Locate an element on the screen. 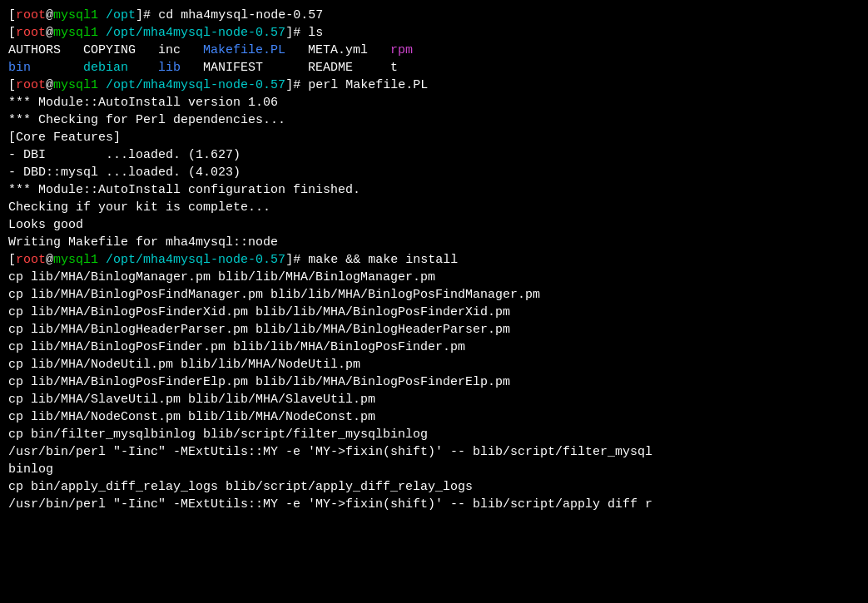  prompt-hash-5: # is located at coordinates (300, 85).